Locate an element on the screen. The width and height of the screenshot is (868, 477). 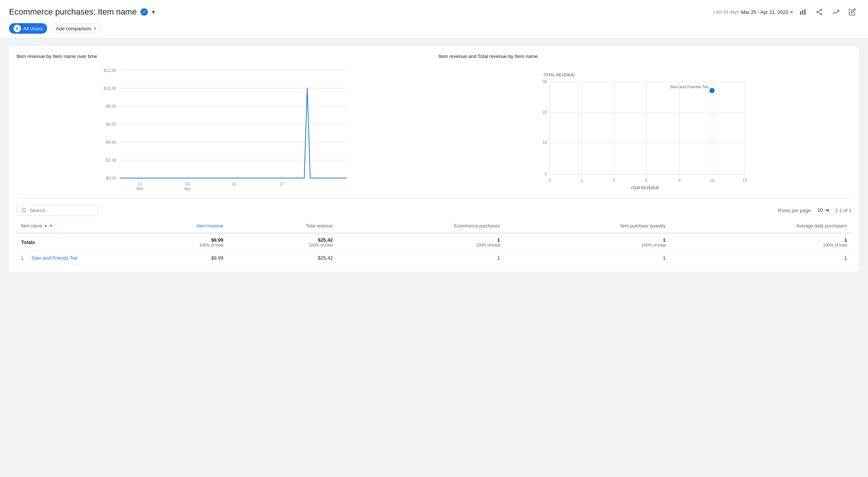
add-comparison-button: Add comparison + is located at coordinates (76, 28).